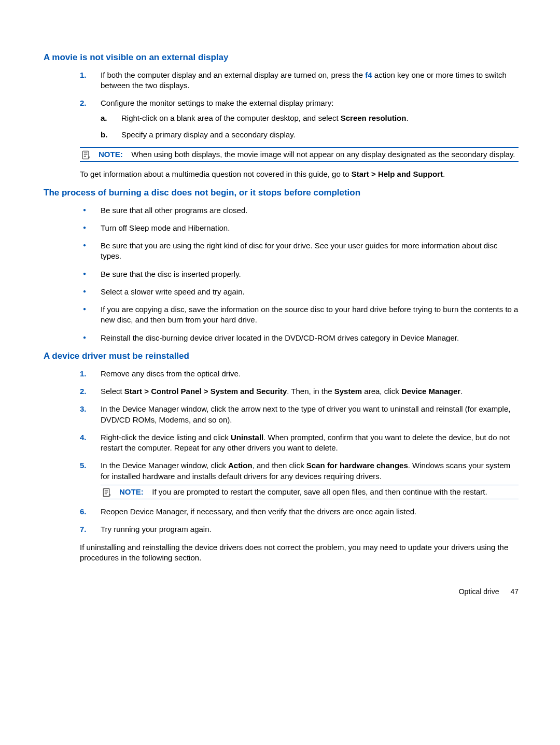 The height and width of the screenshot is (745, 560). What do you see at coordinates (299, 228) in the screenshot?
I see `list-item: Turn off Sleep mode and Hibernation.` at bounding box center [299, 228].